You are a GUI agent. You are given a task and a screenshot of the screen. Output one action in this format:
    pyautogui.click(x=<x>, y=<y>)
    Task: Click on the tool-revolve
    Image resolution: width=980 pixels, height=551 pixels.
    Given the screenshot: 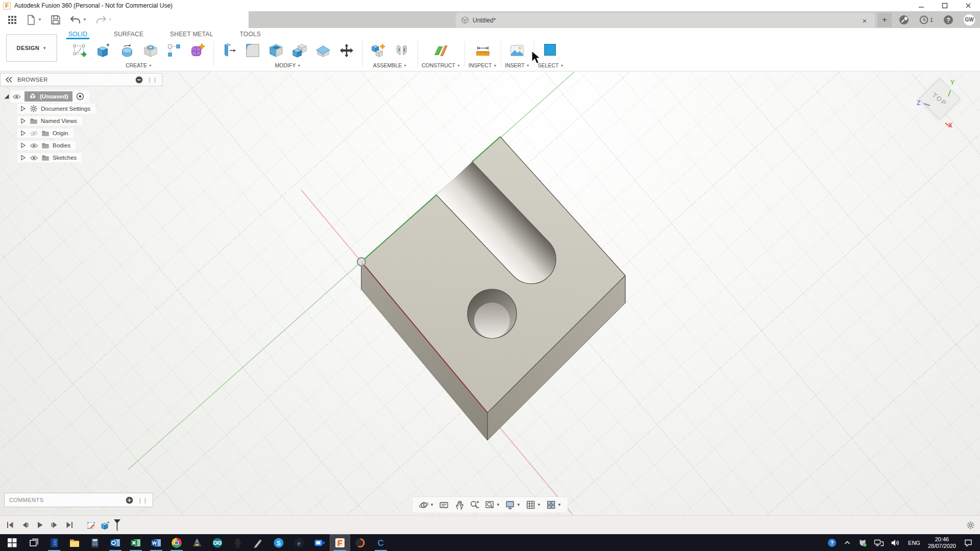 What is the action you would take?
    pyautogui.click(x=127, y=51)
    